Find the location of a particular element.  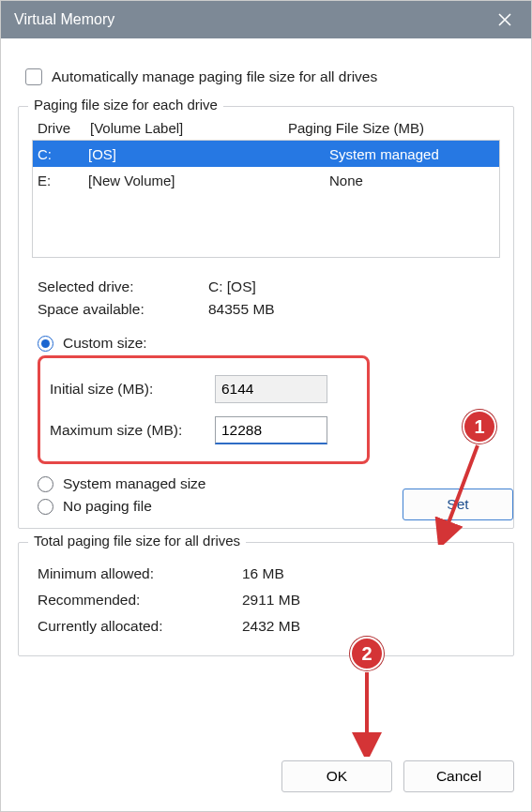

minimum-allowed-label: Minimum allowed: is located at coordinates (140, 574).